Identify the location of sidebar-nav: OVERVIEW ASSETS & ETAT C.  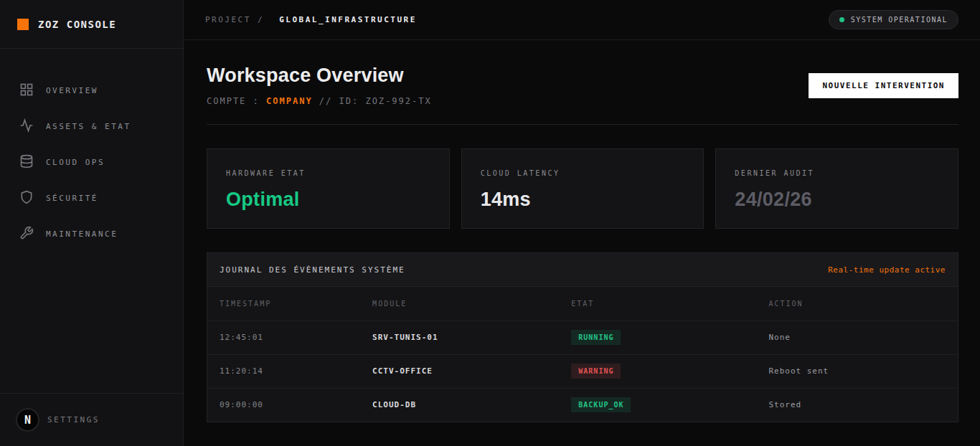
(92, 221).